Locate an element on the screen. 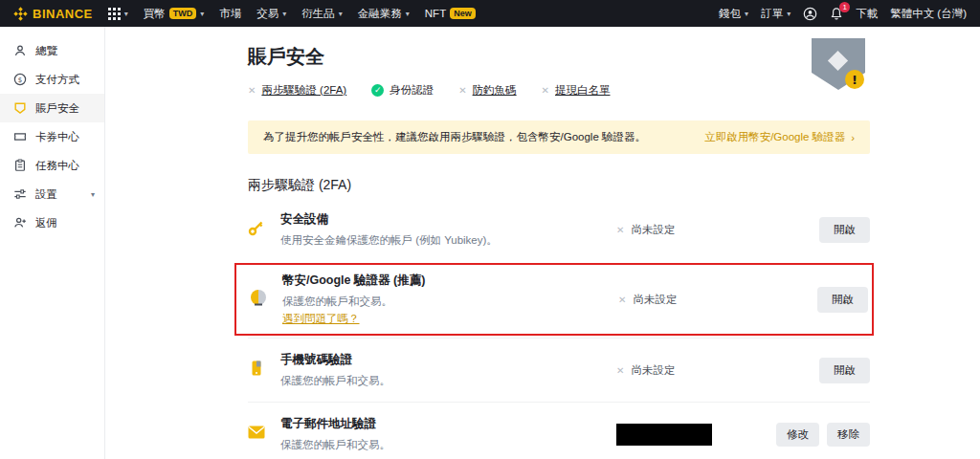  envelope-icon is located at coordinates (264, 434).